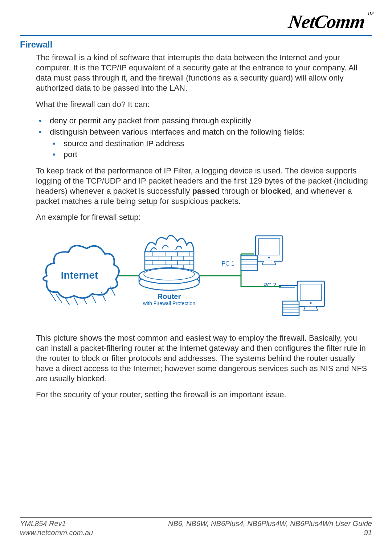 The image size is (392, 554). What do you see at coordinates (203, 104) in the screenshot?
I see `whatcan-paragraph: What the firewall can do? It can:` at bounding box center [203, 104].